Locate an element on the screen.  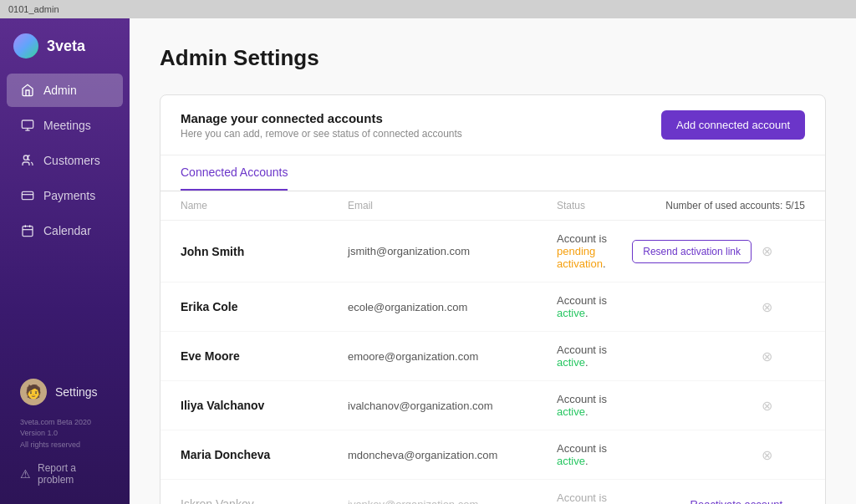
version-text: 3veta.com Beta 2020 Version 1.0 All righ… is located at coordinates (65, 435).